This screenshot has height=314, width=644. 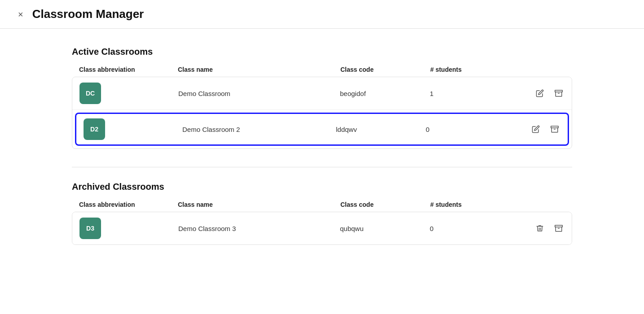 What do you see at coordinates (88, 14) in the screenshot?
I see `page-title: Classroom Manager` at bounding box center [88, 14].